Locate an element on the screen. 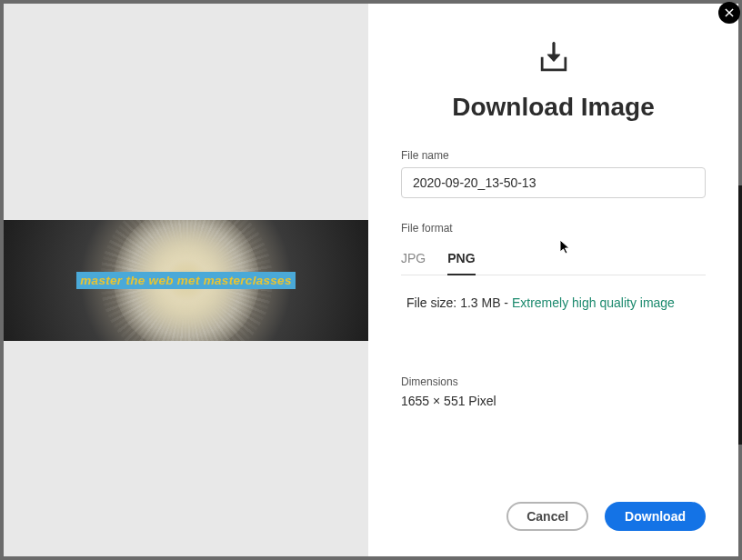 The height and width of the screenshot is (560, 742). download-icon is located at coordinates (553, 58).